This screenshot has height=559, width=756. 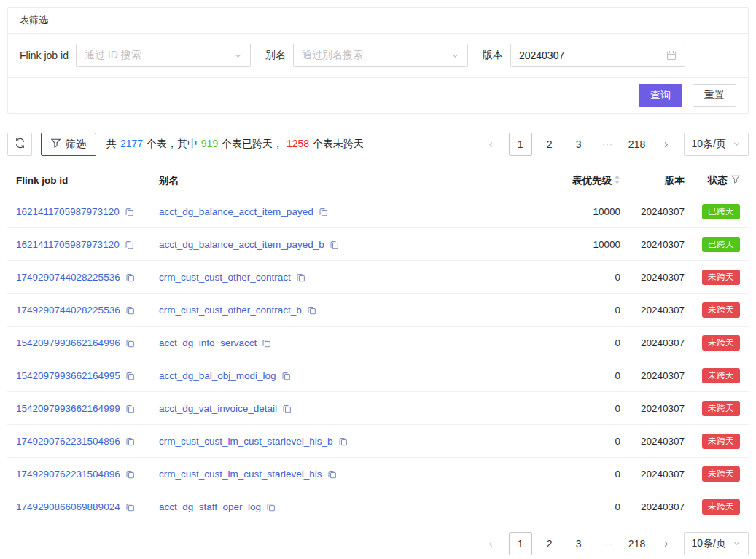 I want to click on table-row: 1621411705987973120acct_dg_balance_acct_…, so click(x=378, y=211).